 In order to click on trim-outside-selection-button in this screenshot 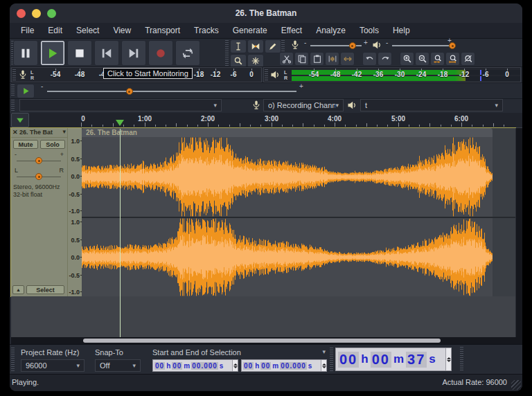, I will do `click(332, 59)`.